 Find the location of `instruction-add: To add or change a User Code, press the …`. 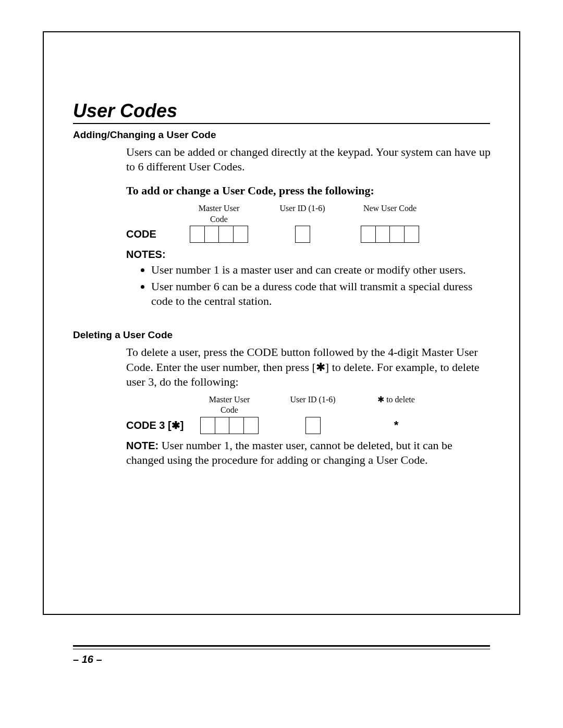

instruction-add: To add or change a User Code, press the … is located at coordinates (309, 191).